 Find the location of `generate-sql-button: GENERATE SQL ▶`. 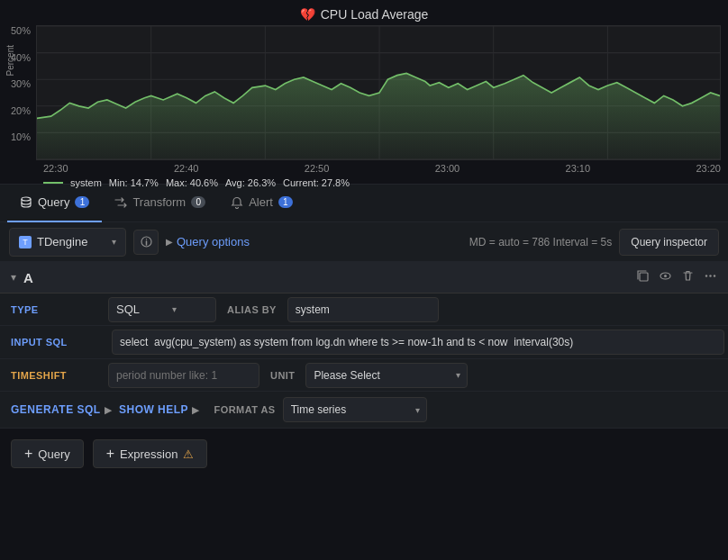

generate-sql-button: GENERATE SQL ▶ is located at coordinates (61, 410).